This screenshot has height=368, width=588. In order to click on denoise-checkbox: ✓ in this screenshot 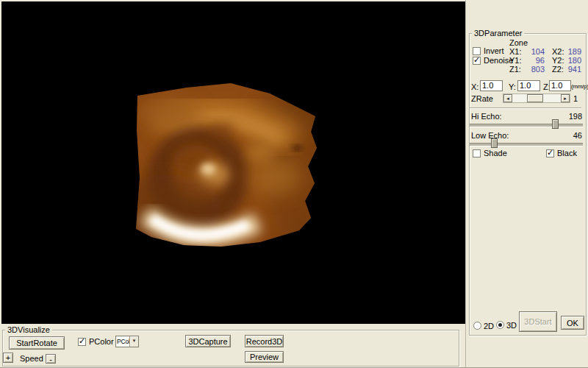, I will do `click(476, 60)`.